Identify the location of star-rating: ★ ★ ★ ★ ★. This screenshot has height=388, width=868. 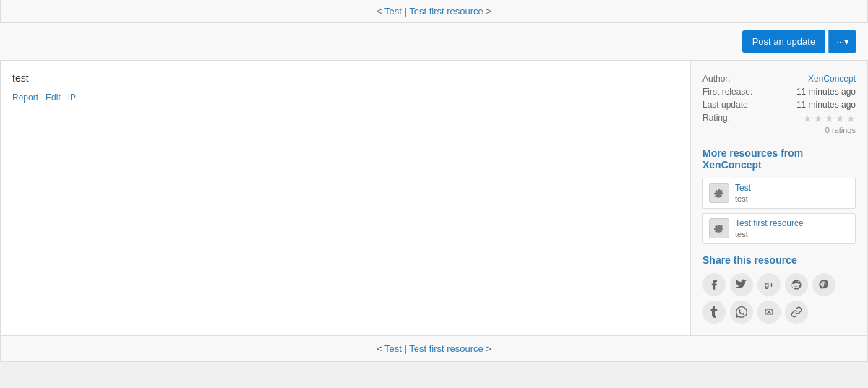
(830, 118).